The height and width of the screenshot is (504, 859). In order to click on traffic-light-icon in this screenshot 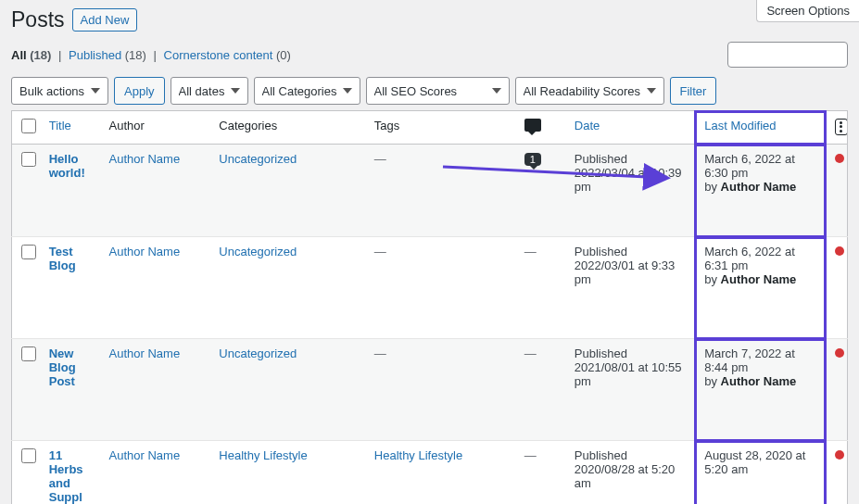, I will do `click(841, 127)`.